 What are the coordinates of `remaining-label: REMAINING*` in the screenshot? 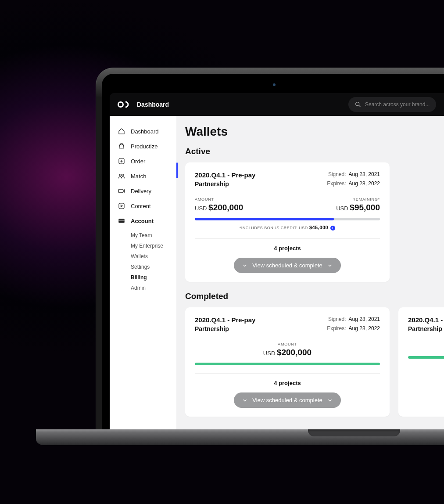 It's located at (358, 199).